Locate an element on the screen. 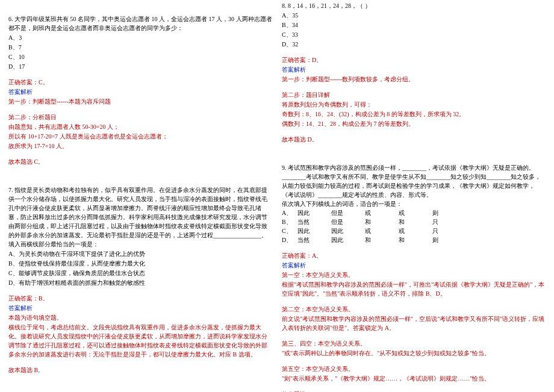 The height and width of the screenshot is (392, 554). q9-sec3: "或"表示两种以上的事物同时存在。"从不知或知之较少到知或知之较多"恰当。 is located at coordinates (414, 353).